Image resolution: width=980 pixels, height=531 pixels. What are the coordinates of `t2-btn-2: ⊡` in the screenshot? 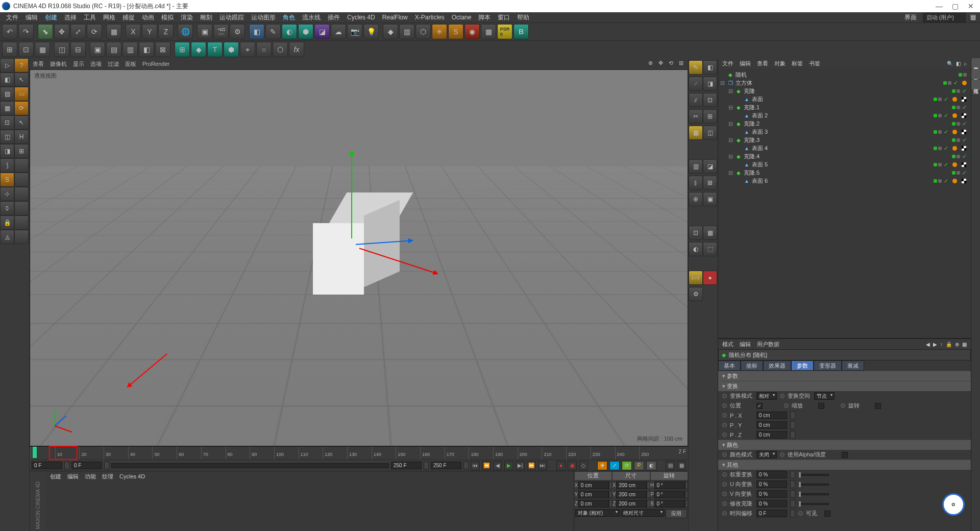 It's located at (26, 50).